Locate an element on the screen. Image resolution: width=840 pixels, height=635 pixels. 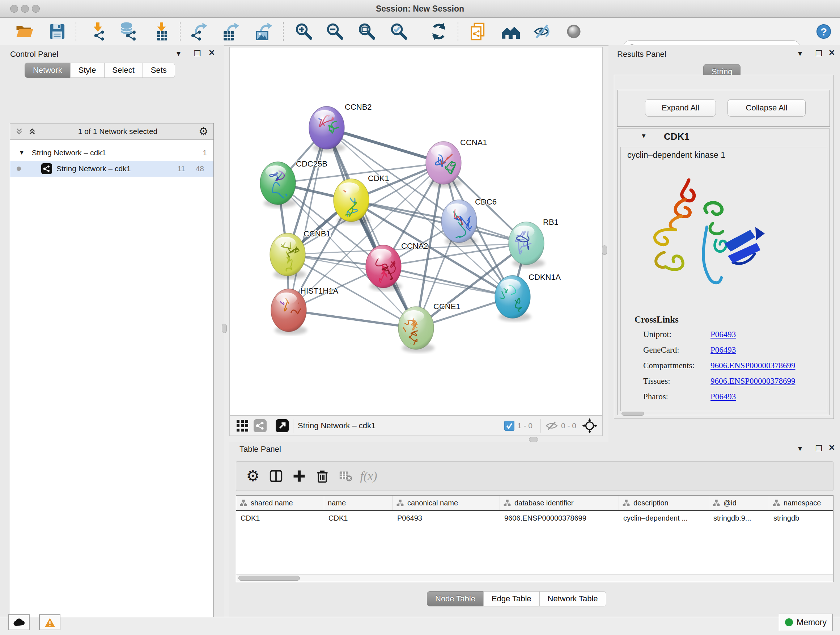
detach-view-icon is located at coordinates (282, 426).